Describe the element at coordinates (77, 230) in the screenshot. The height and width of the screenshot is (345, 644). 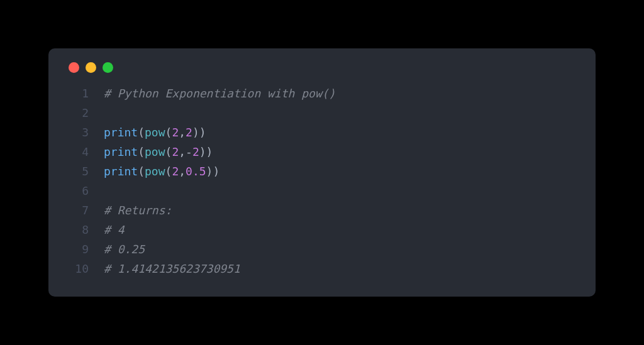
I see `line-number: 8` at that location.